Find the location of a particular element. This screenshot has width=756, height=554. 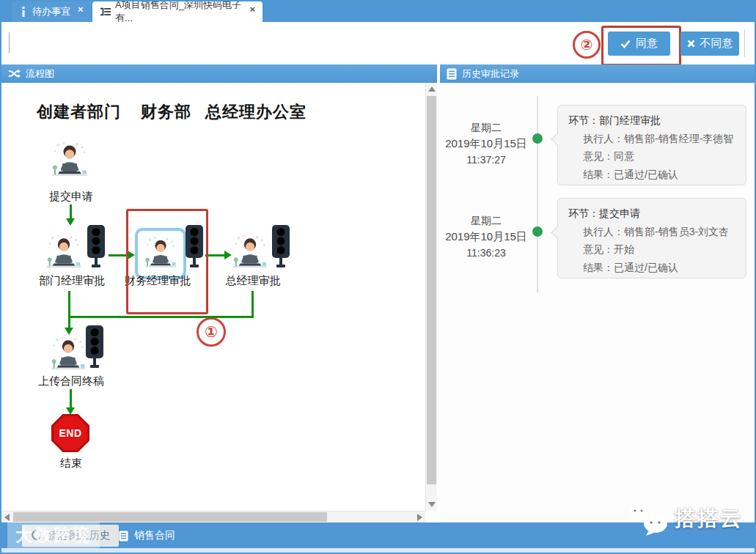

lane-finance-dept: 财务部 is located at coordinates (166, 112).